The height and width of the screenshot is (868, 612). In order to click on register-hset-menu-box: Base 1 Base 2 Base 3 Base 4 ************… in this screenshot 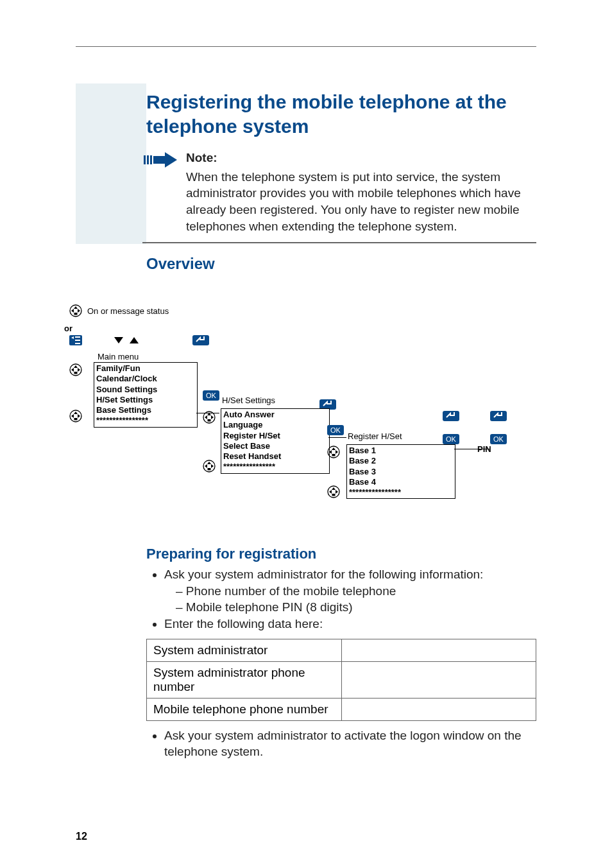, I will do `click(401, 471)`.